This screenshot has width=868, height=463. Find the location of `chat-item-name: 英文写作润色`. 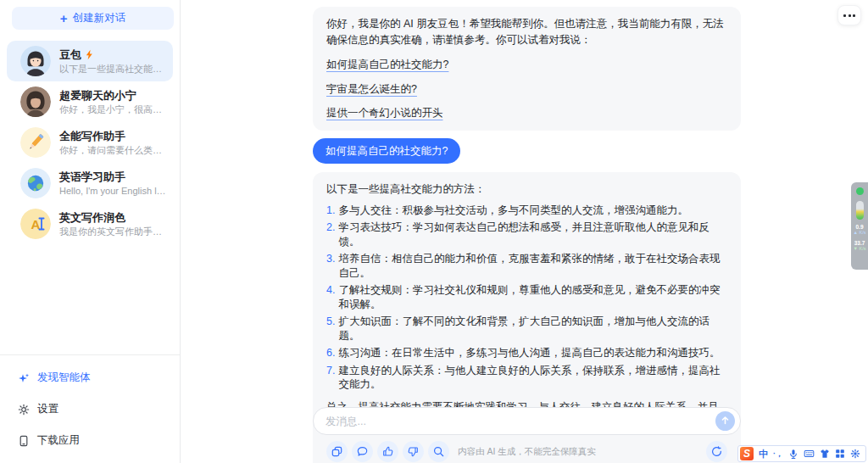

chat-item-name: 英文写作润色 is located at coordinates (92, 217).